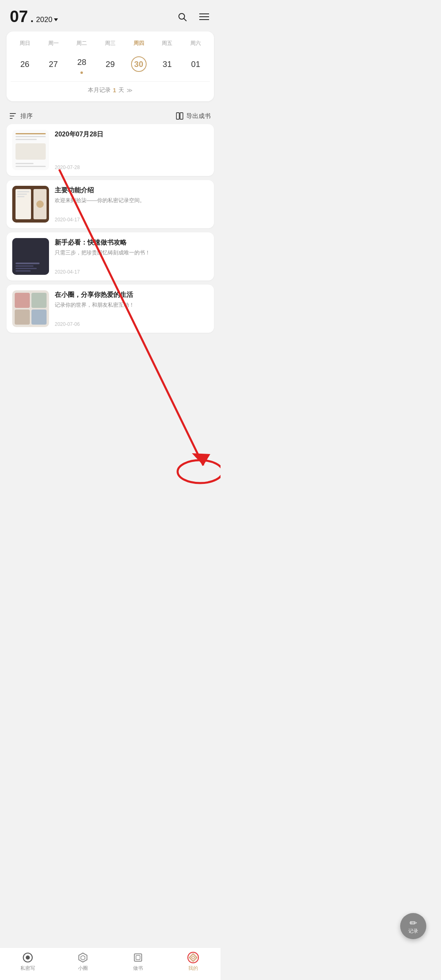  Describe the element at coordinates (131, 204) in the screenshot. I see `entry-content-2: 主要功能介绍 欢迎来到拾柒——你的私密记录空间。 2020-04-17` at that location.